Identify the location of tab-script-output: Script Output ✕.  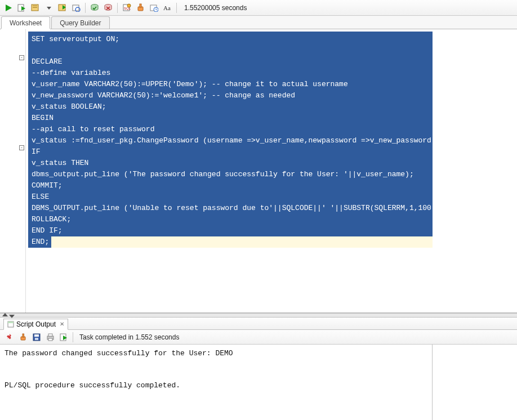
(36, 324).